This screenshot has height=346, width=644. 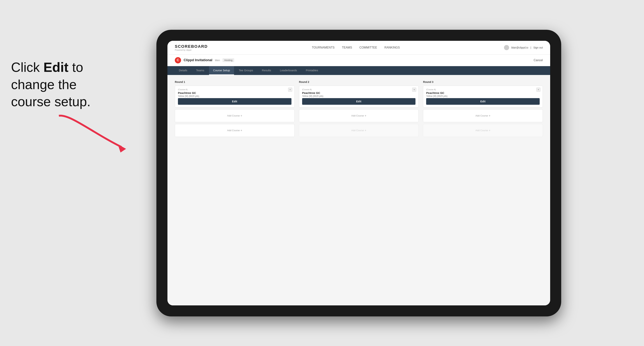 What do you see at coordinates (358, 116) in the screenshot?
I see `round-2-add-course-1-label: Add Course` at bounding box center [358, 116].